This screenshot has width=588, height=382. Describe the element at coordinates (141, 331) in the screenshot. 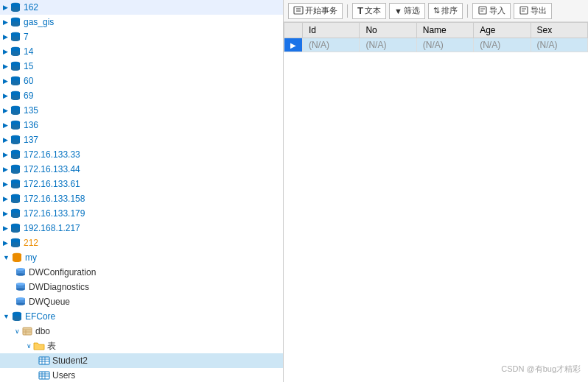

I see `sidebar-item-22: ∨ dbo` at that location.